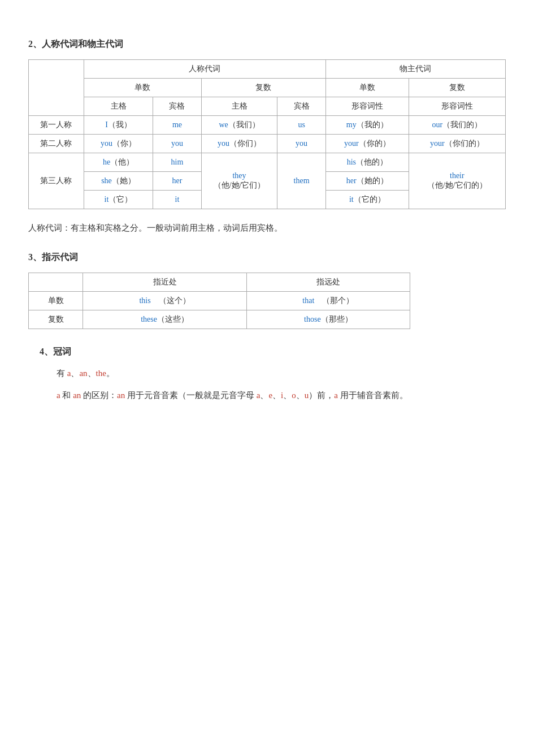 This screenshot has width=534, height=756. What do you see at coordinates (272, 396) in the screenshot?
I see `section-4-para2: a 和 an 的区别：an 用于元音音素（一般就是元音字母 a、e、i、o、u）…` at bounding box center [272, 396].